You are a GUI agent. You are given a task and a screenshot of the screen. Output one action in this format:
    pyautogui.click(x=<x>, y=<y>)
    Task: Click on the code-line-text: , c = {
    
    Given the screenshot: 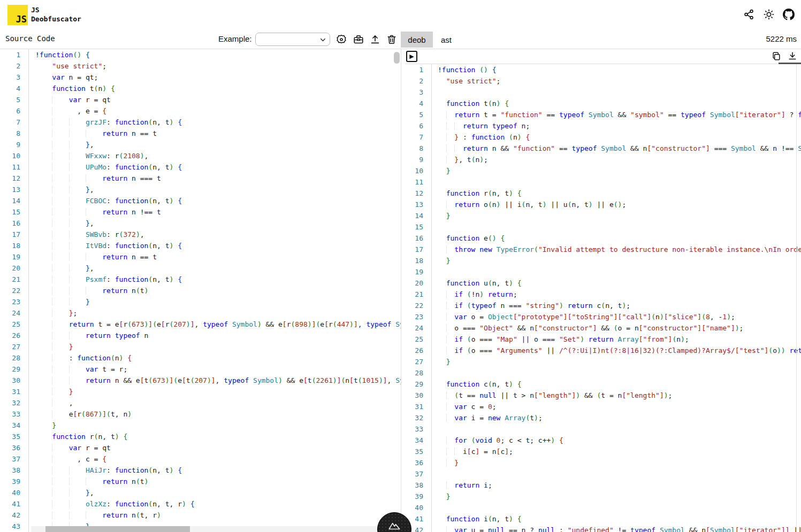 What is the action you would take?
    pyautogui.click(x=215, y=459)
    